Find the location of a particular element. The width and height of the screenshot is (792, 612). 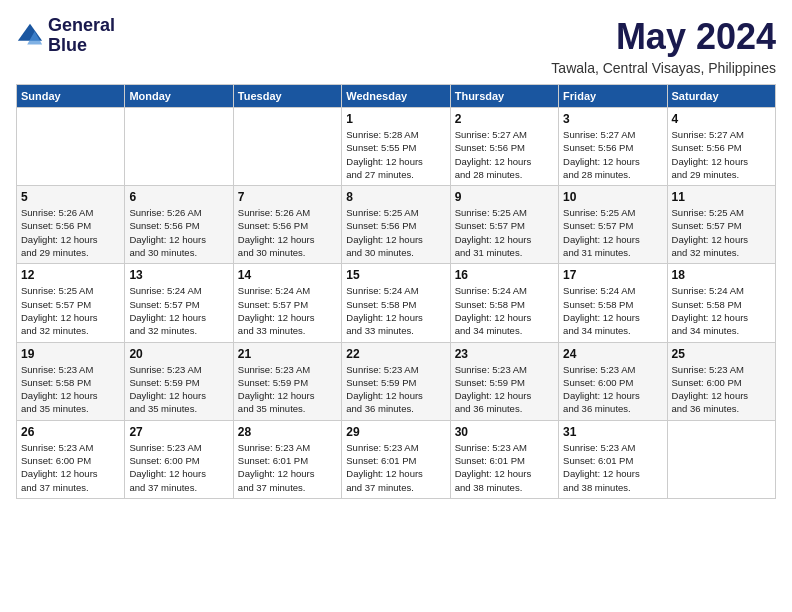

day-number: 1 is located at coordinates (396, 119).